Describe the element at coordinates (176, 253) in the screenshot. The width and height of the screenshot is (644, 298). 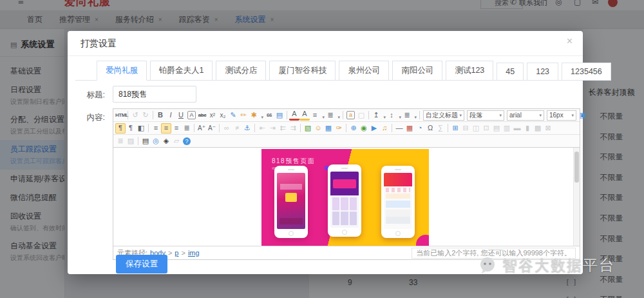
I see `path-link-p: p` at that location.